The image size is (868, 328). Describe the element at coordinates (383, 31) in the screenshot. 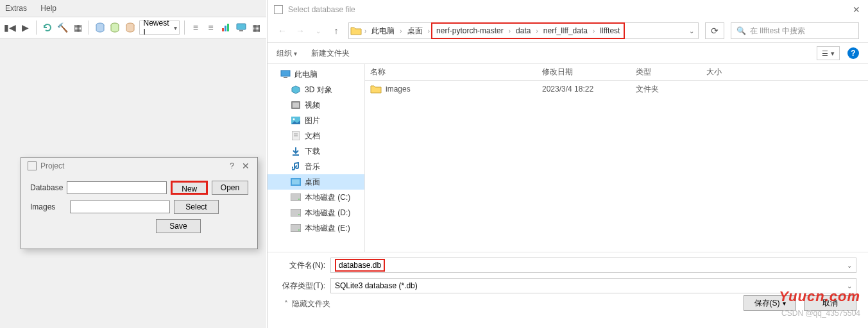

I see `crumb-pc: 此电脑` at that location.